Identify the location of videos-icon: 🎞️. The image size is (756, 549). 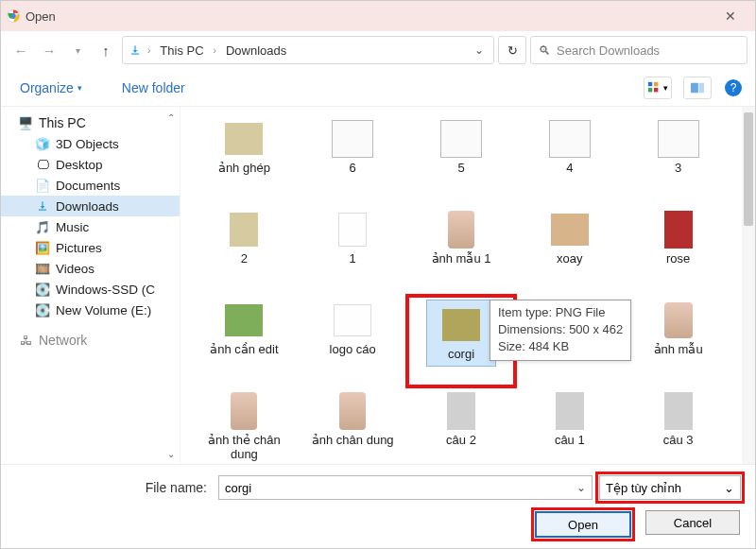
(43, 268).